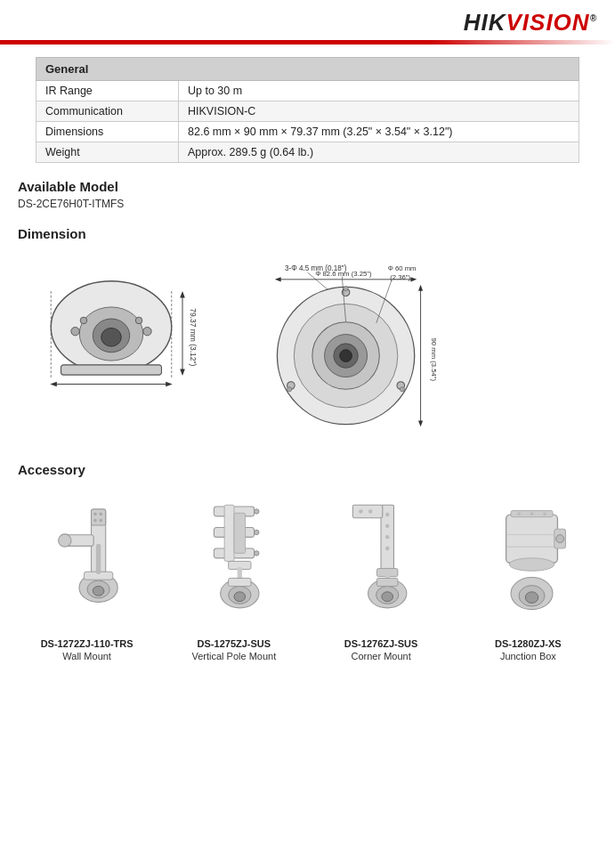  What do you see at coordinates (308, 187) in the screenshot?
I see `available-model-title: Available Model` at bounding box center [308, 187].